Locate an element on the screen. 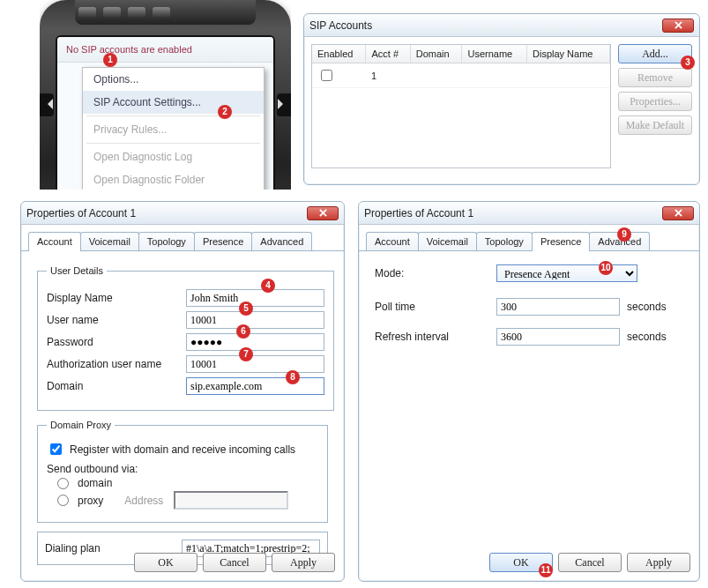 This screenshot has width=708, height=588. col-domain: Domain is located at coordinates (436, 55).